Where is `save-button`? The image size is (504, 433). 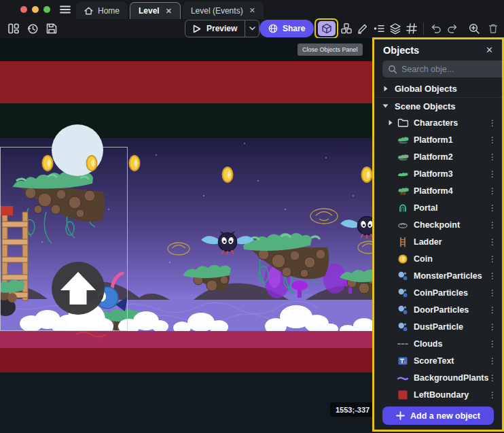 save-button is located at coordinates (52, 29).